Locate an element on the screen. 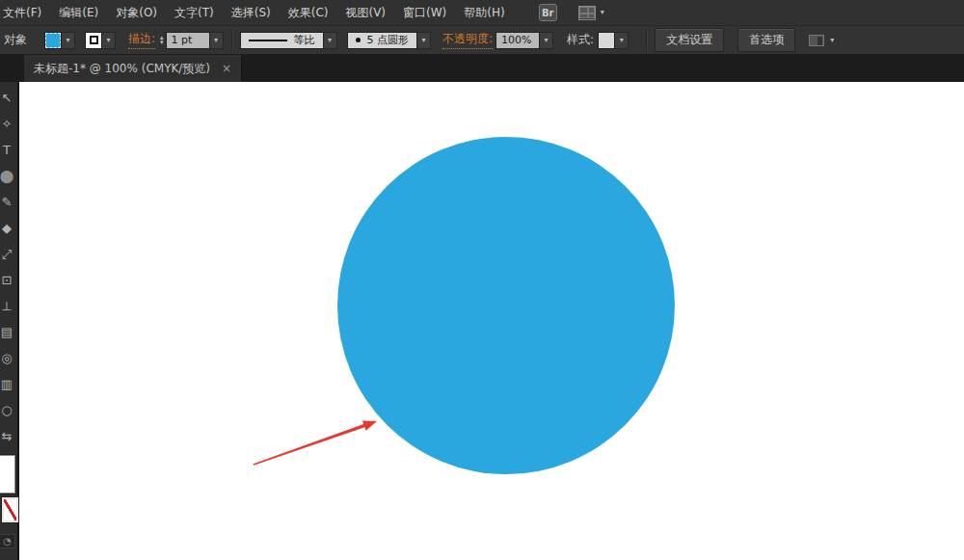 Image resolution: width=964 pixels, height=560 pixels. preferences-button: 首选项 is located at coordinates (766, 40).